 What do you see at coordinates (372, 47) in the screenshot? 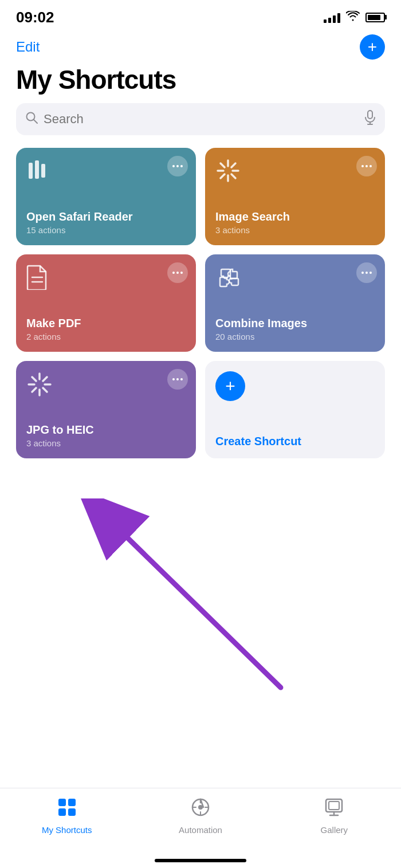
I see `plus-icon: +` at bounding box center [372, 47].